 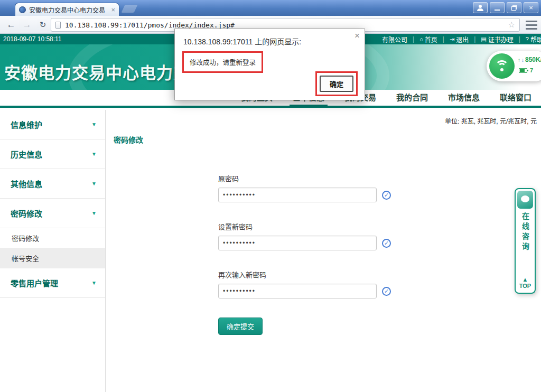 I want to click on top-strip-links: 有限公司 | ⌂ 首页 | ⇥ 退出 | ▤ 证书办理 | ?, so click(x=462, y=39).